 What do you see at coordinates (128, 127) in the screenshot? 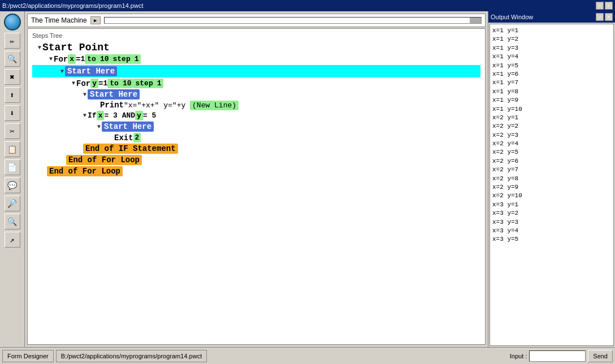
I see `start-here-if: Start Here` at bounding box center [128, 127].